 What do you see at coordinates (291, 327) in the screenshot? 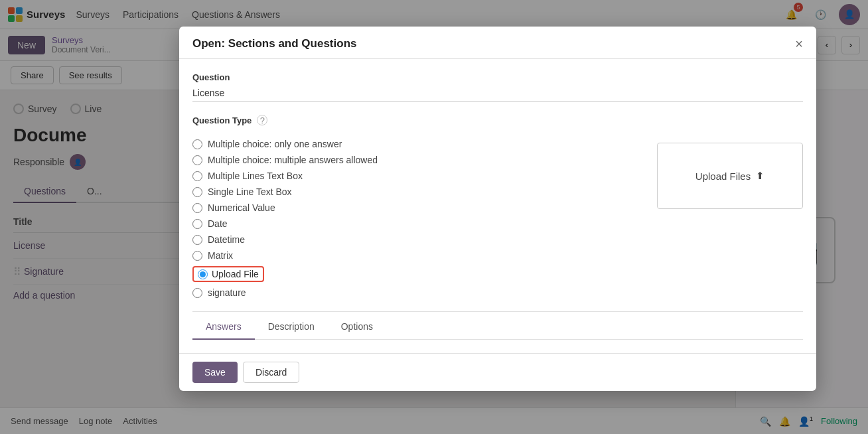
I see `modal-tab-description: Description` at bounding box center [291, 327].